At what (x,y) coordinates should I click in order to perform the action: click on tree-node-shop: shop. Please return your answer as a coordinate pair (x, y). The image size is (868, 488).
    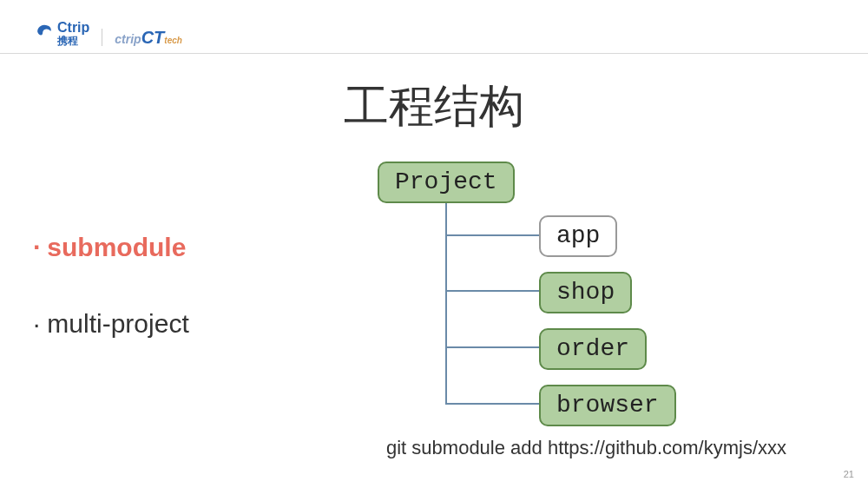
    Looking at the image, I should click on (585, 293).